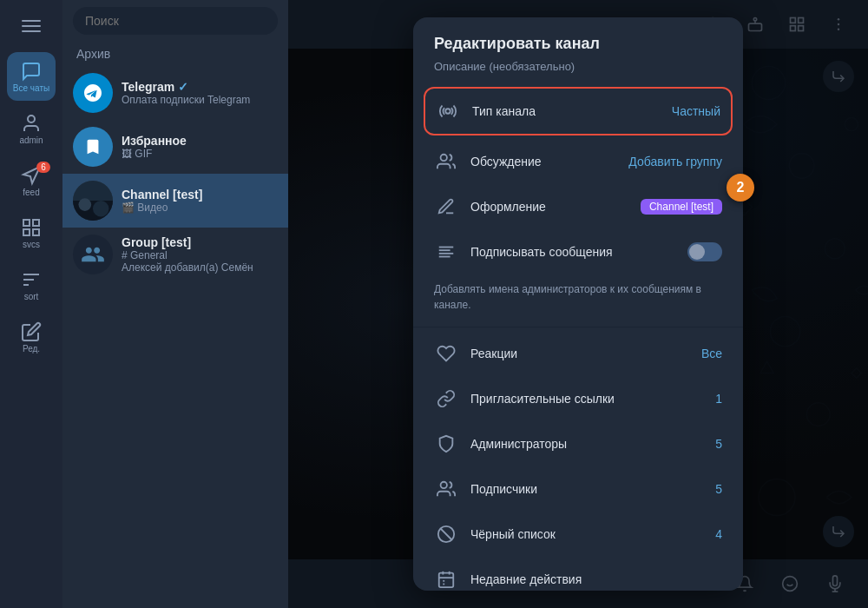 This screenshot has width=868, height=608. Describe the element at coordinates (93, 254) in the screenshot. I see `avatar-group` at that location.